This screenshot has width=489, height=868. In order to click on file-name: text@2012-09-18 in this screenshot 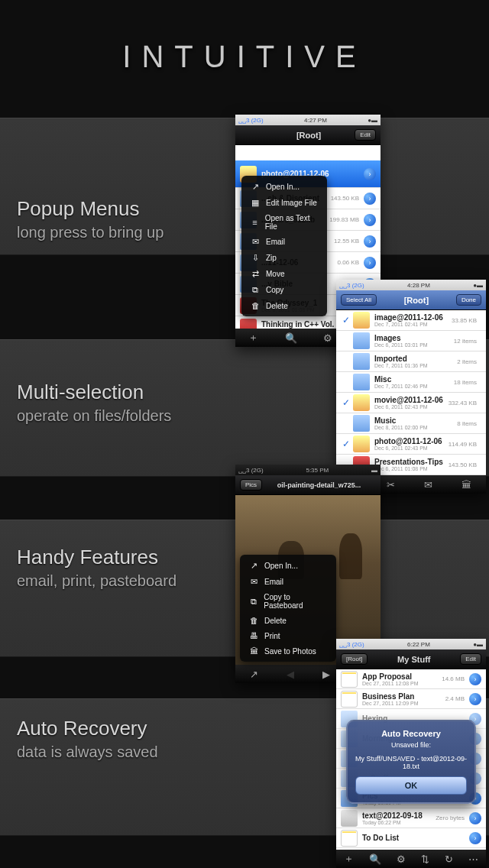, I will do `click(399, 816)`.